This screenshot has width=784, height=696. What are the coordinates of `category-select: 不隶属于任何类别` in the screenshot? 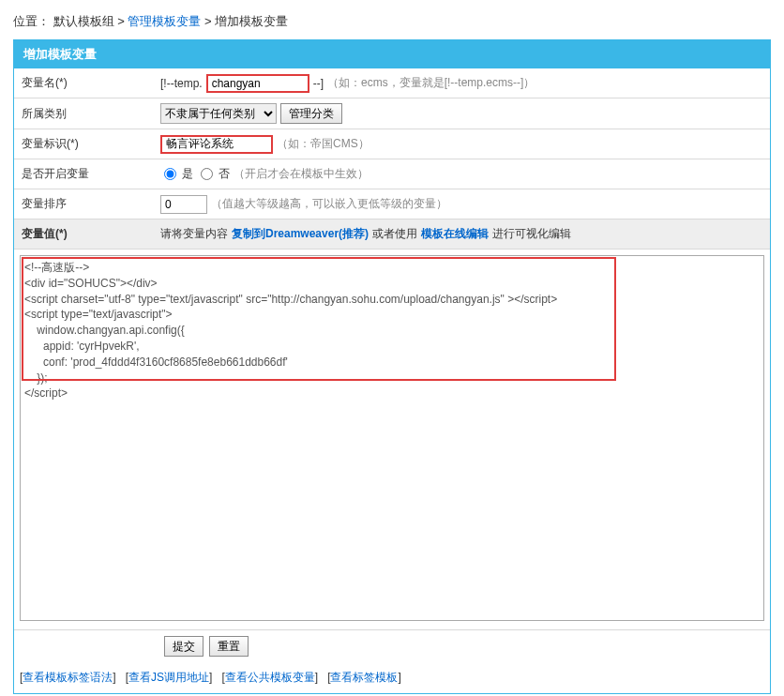 It's located at (219, 113).